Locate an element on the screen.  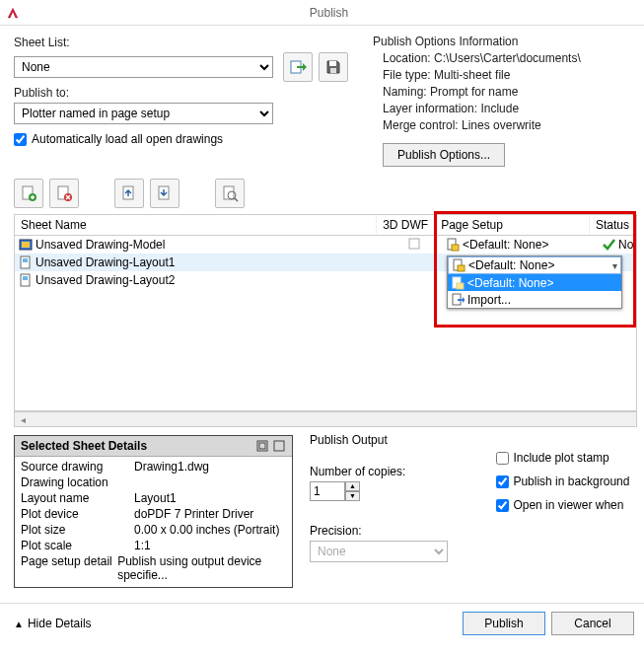
hide-details-toggle: ▲ Hide Details is located at coordinates (53, 623).